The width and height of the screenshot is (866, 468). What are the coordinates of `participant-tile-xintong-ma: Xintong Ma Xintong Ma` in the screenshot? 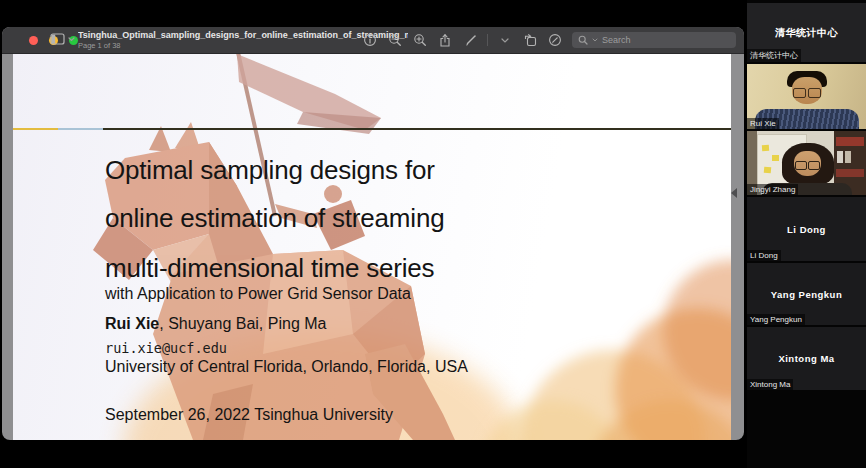 It's located at (806, 358).